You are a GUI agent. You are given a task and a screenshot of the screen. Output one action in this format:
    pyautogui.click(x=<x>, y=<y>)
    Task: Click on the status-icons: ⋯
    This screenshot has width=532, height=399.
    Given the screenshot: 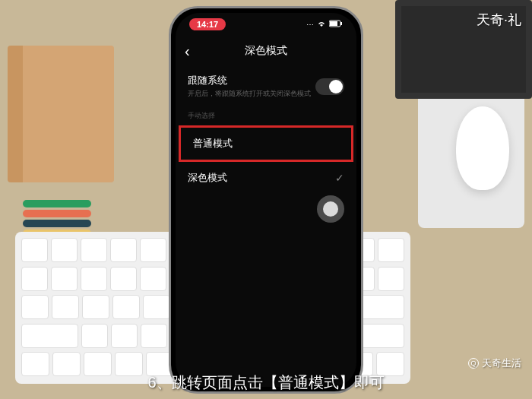 What is the action you would take?
    pyautogui.click(x=325, y=24)
    